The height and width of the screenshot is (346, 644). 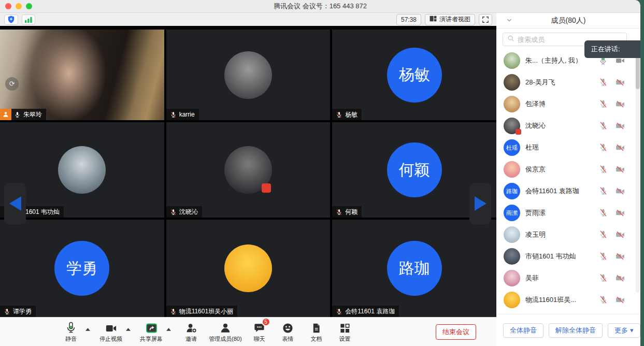 I want to click on toolbar-emoji-button: 表情, so click(x=288, y=332).